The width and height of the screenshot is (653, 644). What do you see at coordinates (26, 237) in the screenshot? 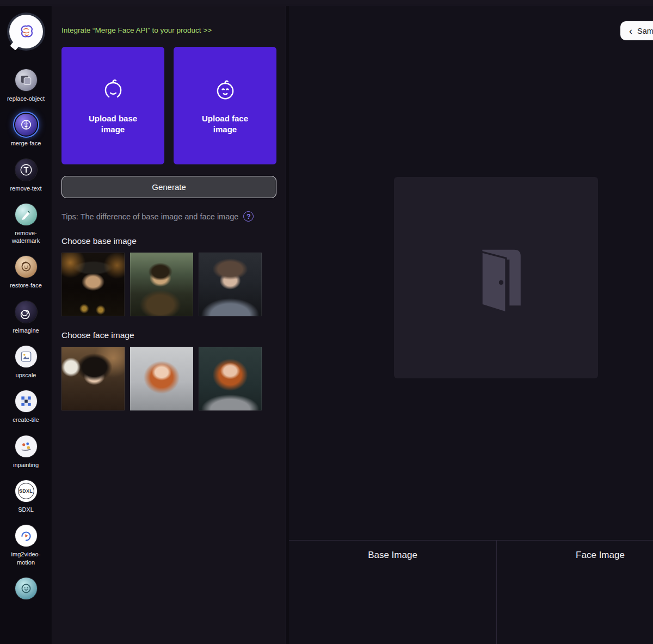
I see `sidebar-item-label: remove-watermark` at bounding box center [26, 237].